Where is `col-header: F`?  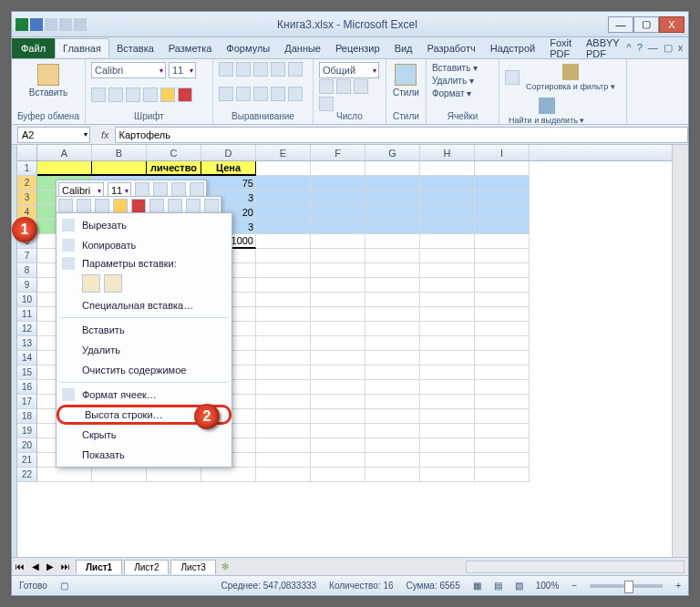 col-header: F is located at coordinates (338, 153).